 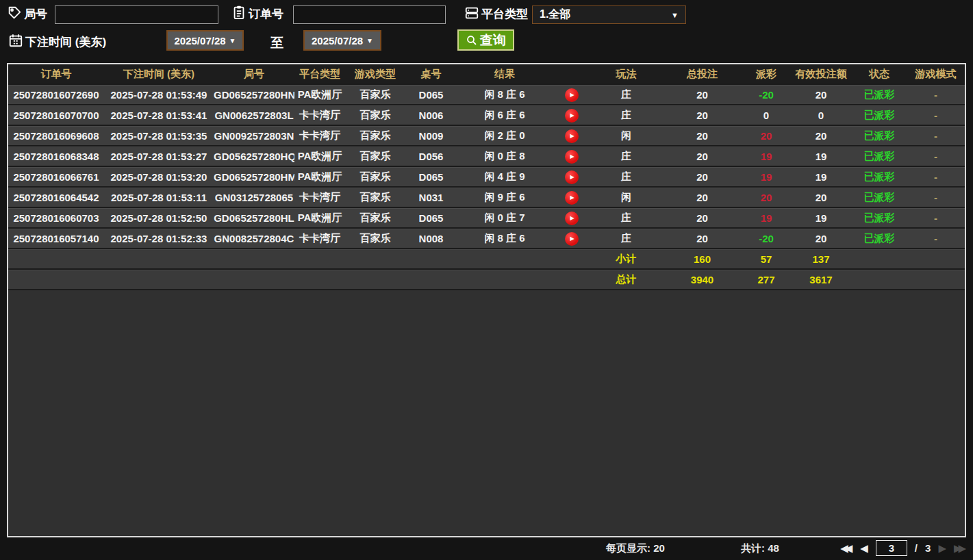 I want to click on current-page-input, so click(x=892, y=548).